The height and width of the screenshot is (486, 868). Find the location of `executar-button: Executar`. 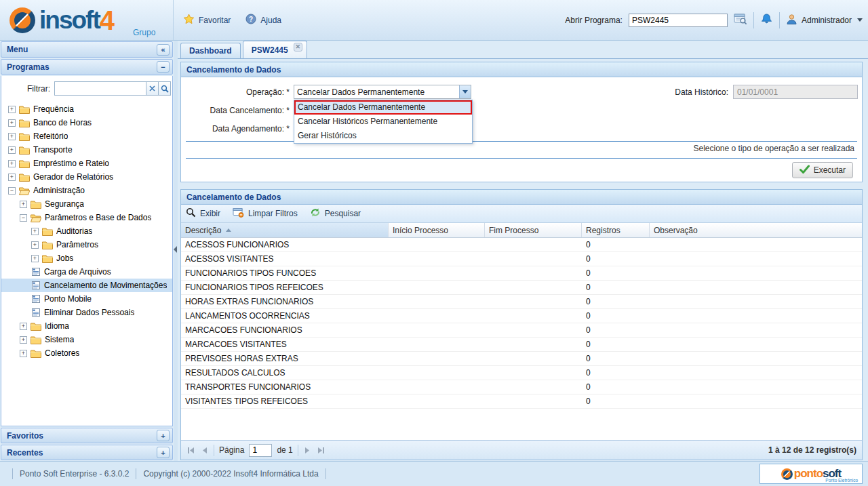

executar-button: Executar is located at coordinates (823, 170).